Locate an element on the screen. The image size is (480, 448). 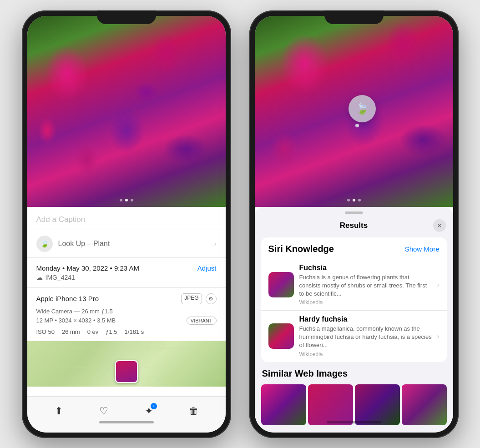
trash-icon: 🗑 is located at coordinates (194, 411).